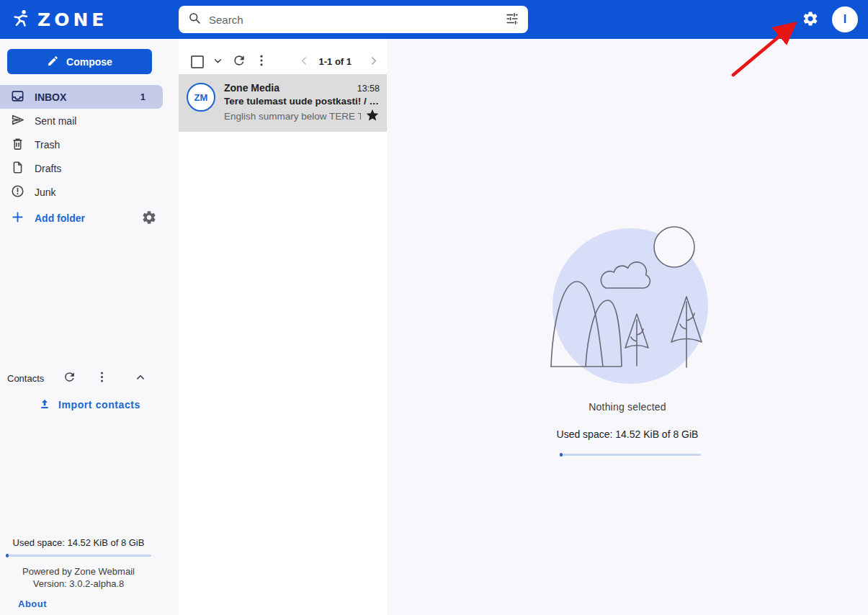 The image size is (868, 615). What do you see at coordinates (292, 117) in the screenshot?
I see `email-preview: English summary below TERE T…` at bounding box center [292, 117].